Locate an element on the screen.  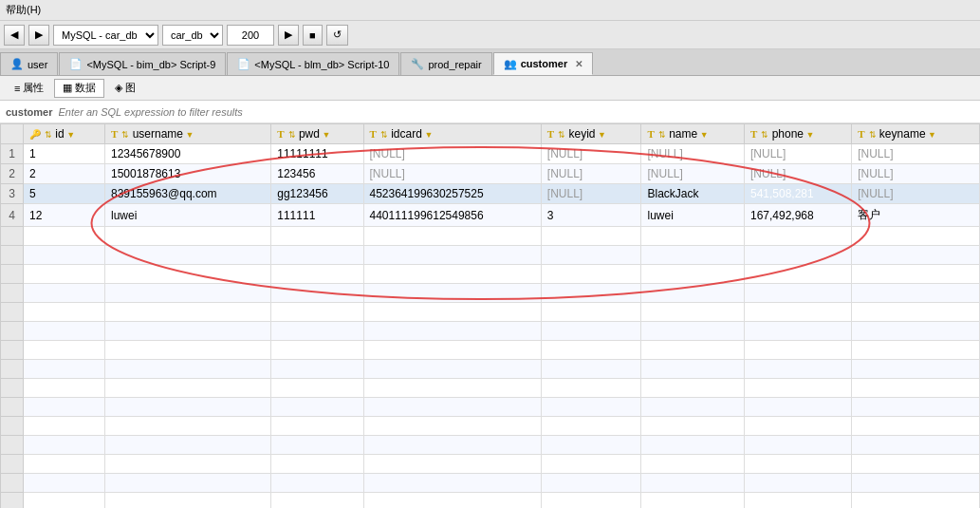
col-header-name: T⇅ name ▼ is located at coordinates (693, 135).